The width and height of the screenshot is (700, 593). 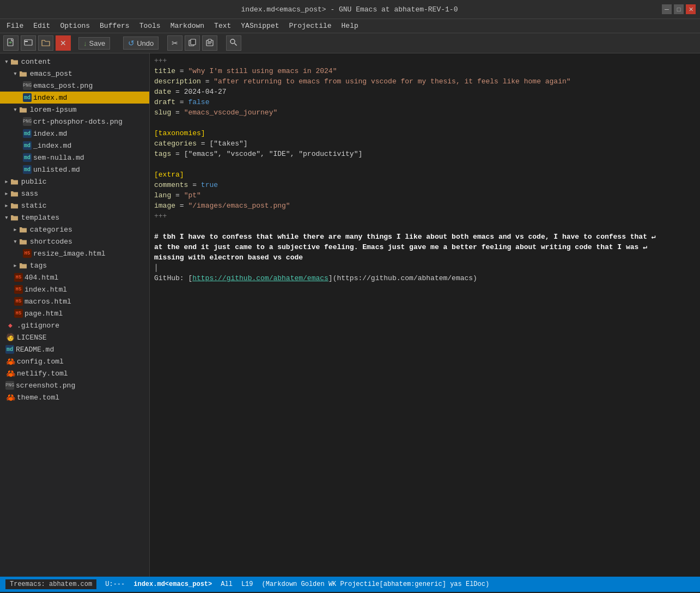 What do you see at coordinates (75, 193) in the screenshot?
I see `tree-item-sass: ▸ sass` at bounding box center [75, 193].